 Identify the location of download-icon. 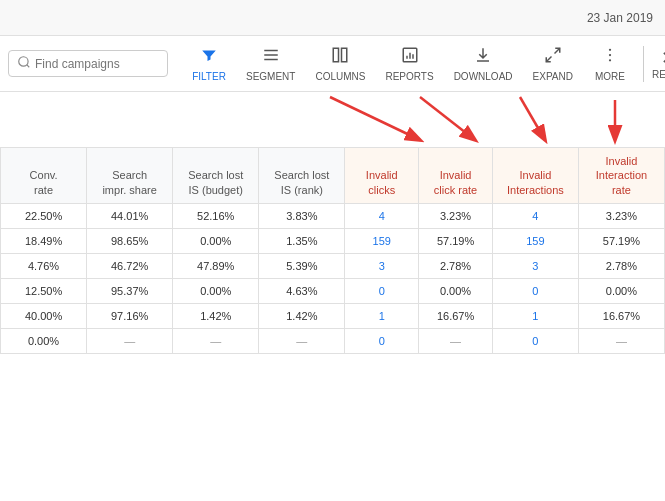
(483, 58).